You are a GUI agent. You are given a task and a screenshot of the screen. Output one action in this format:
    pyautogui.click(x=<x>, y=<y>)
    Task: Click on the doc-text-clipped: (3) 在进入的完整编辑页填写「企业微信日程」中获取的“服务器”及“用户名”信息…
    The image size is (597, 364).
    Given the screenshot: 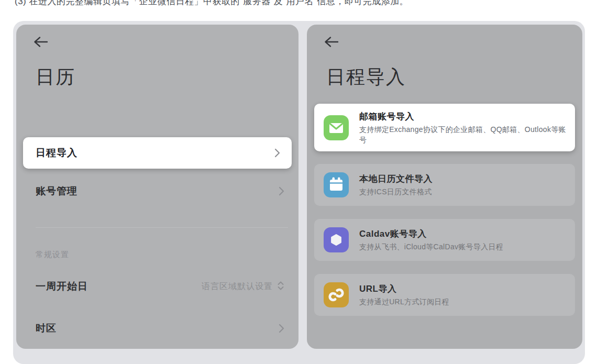 What is the action you would take?
    pyautogui.click(x=212, y=4)
    